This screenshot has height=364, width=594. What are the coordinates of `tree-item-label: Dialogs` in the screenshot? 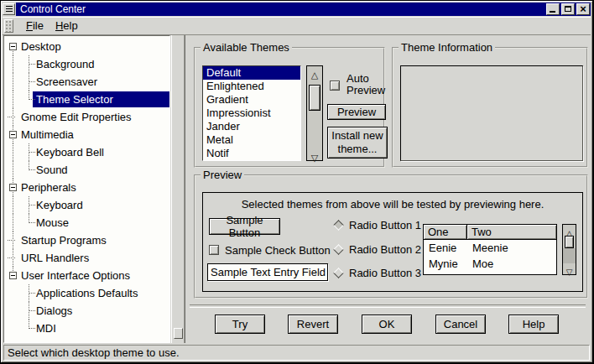 It's located at (87, 310).